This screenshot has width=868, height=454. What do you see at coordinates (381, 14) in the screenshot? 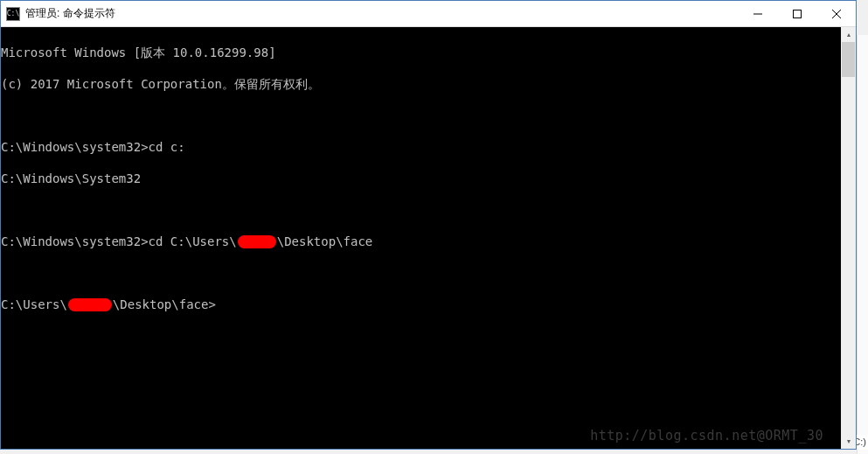
I see `window-title: 管理员: 命令提示符` at bounding box center [381, 14].